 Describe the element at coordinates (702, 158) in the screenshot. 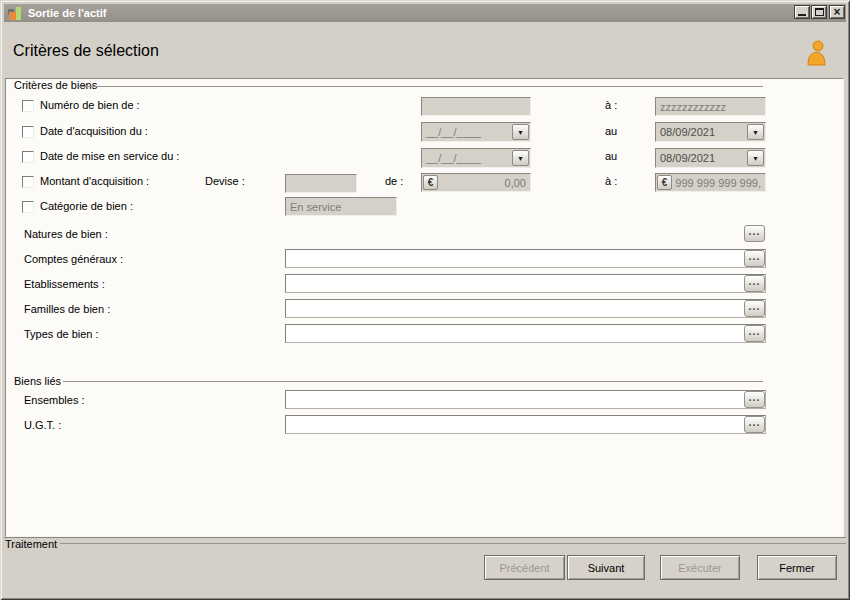

I see `date-mise-service-to-value: 08/09/2021` at that location.